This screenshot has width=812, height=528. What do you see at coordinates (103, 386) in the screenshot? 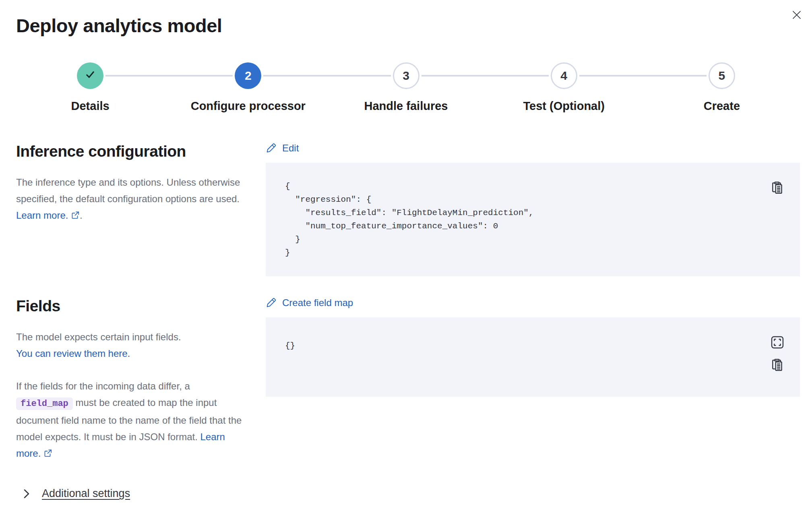
I see `fields-para-pre: If the fields for the incoming data diff…` at bounding box center [103, 386].